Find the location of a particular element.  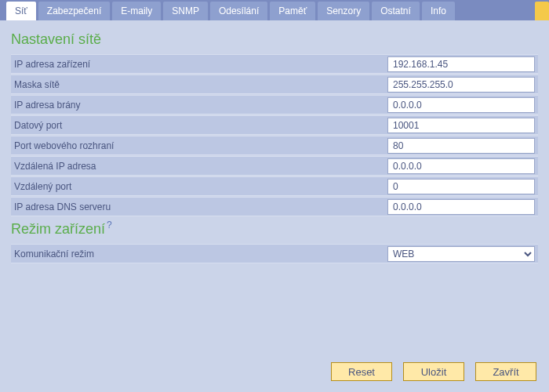

tab-sensors: Senzory is located at coordinates (344, 11).